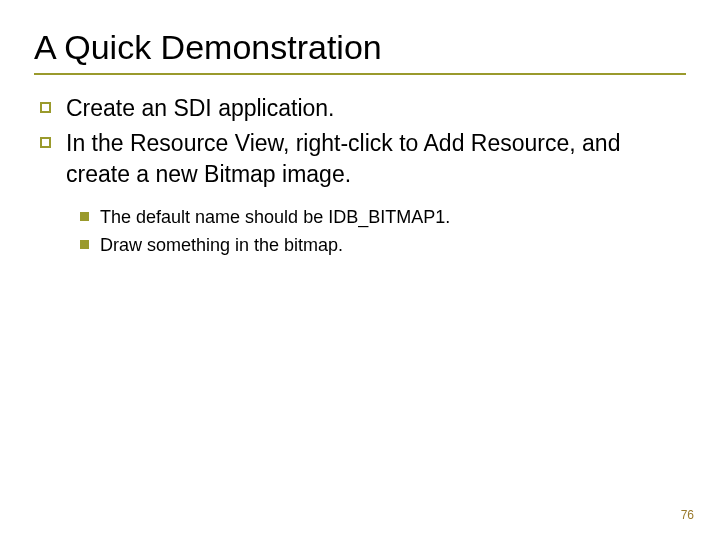 The width and height of the screenshot is (720, 540). Describe the element at coordinates (360, 48) in the screenshot. I see `slide-title: A Quick Demonstration` at that location.